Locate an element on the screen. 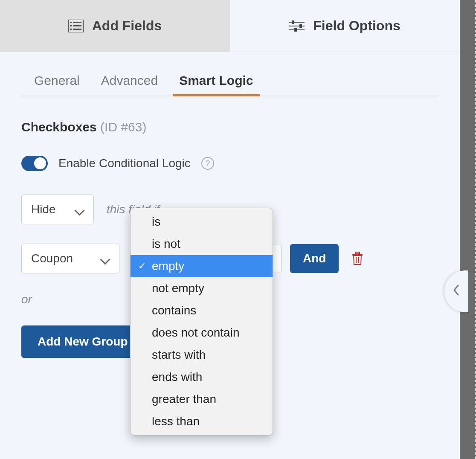 This screenshot has width=476, height=459. action-select-value: Hide is located at coordinates (44, 209).